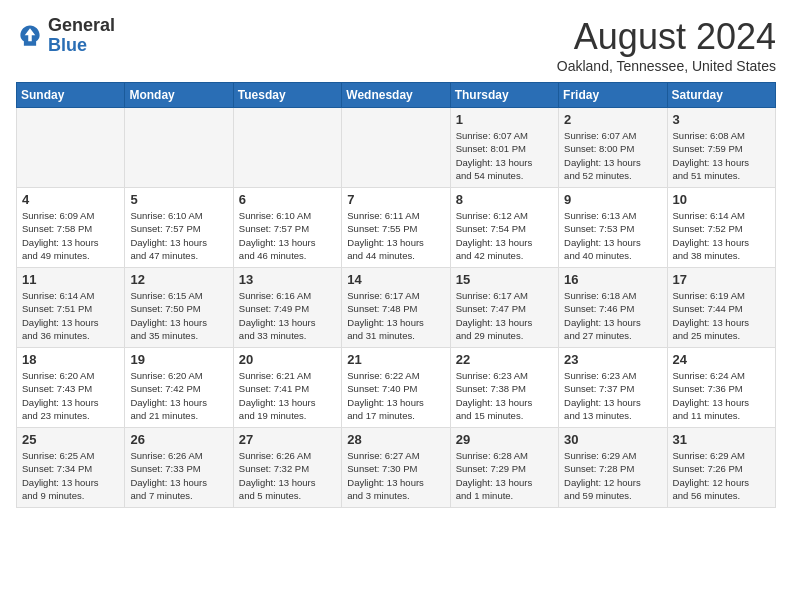 The width and height of the screenshot is (792, 612). Describe the element at coordinates (504, 156) in the screenshot. I see `day-info: Sunrise: 6:07 AM Sunset: 8:01 PM Dayligh…` at that location.